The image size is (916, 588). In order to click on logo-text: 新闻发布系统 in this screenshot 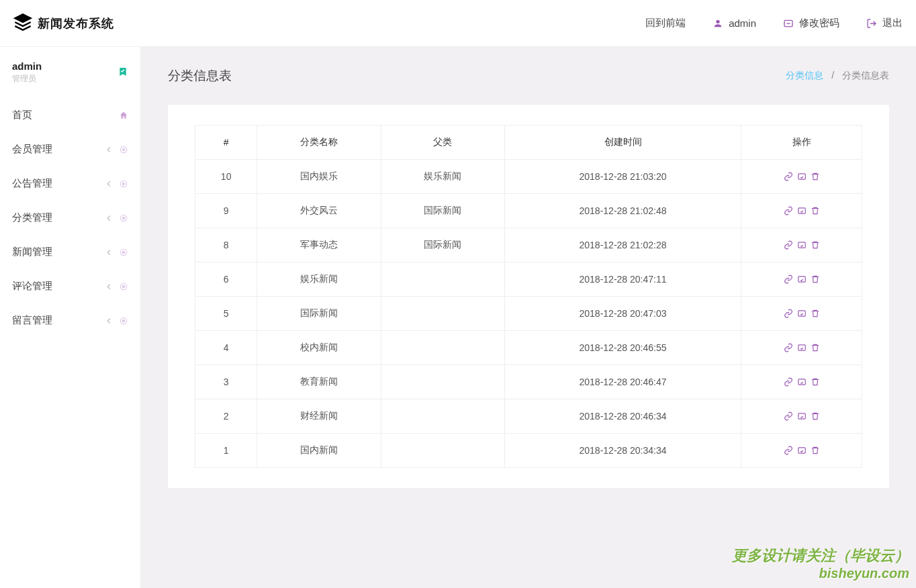, I will do `click(76, 23)`.